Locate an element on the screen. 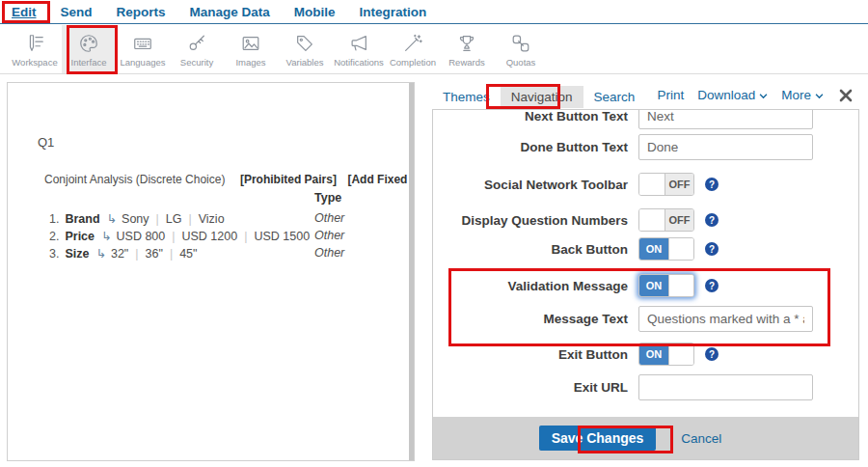  attribute-row-brand: 1.Brand↳Sony|LG|Vizio Other is located at coordinates (210, 218).